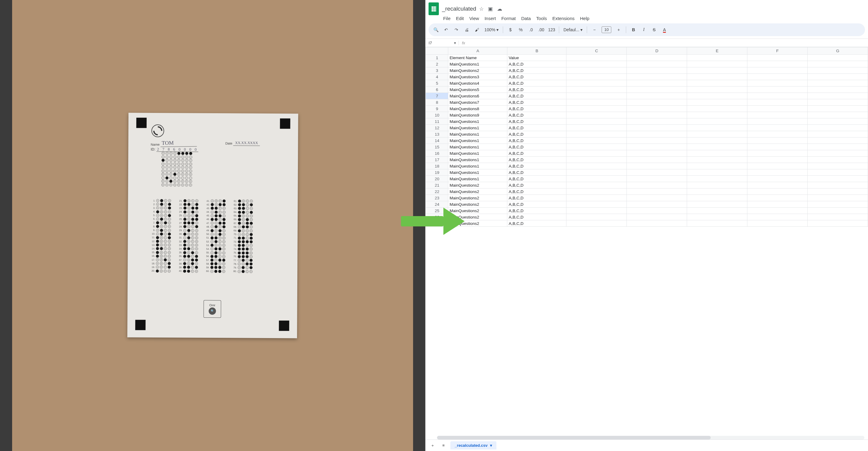  Describe the element at coordinates (437, 198) in the screenshot. I see `row-header: 23` at that location.